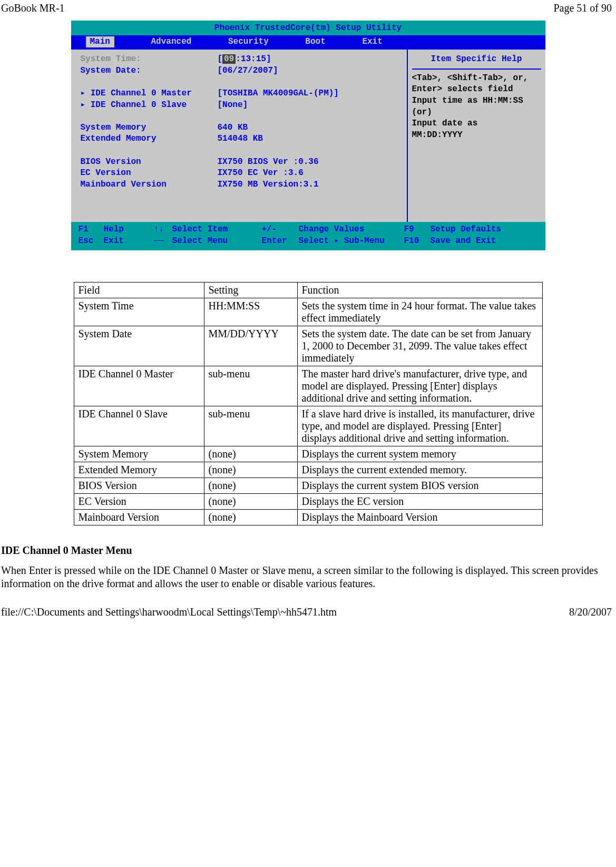 The height and width of the screenshot is (867, 616). Describe the element at coordinates (125, 230) in the screenshot. I see `help-label: Help` at that location.